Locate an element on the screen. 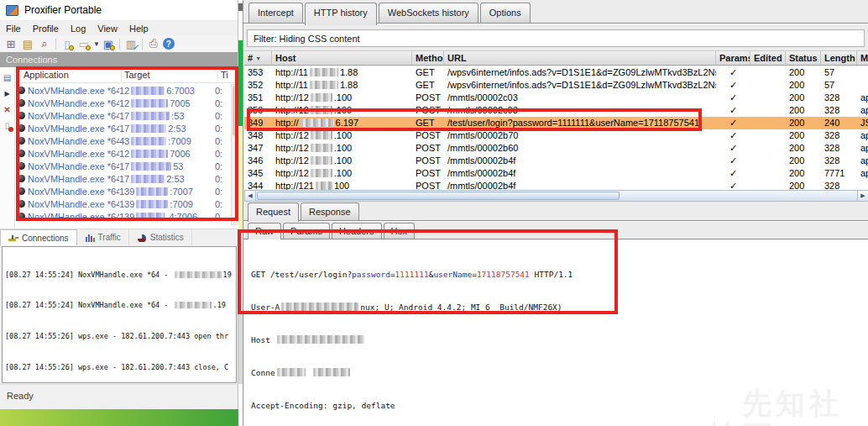  menu-log: Log is located at coordinates (78, 29).